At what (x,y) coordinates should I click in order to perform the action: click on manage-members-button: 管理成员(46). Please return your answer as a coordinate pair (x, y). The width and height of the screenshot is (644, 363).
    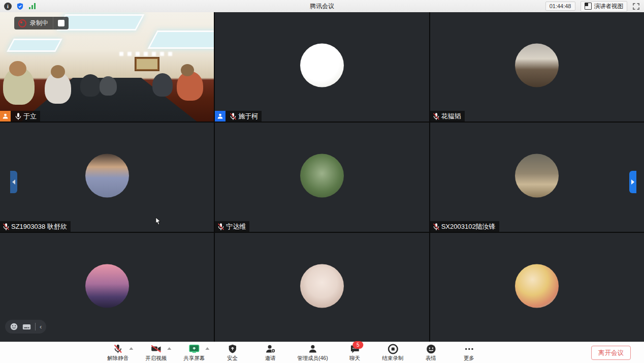
    Looking at the image, I should click on (312, 353).